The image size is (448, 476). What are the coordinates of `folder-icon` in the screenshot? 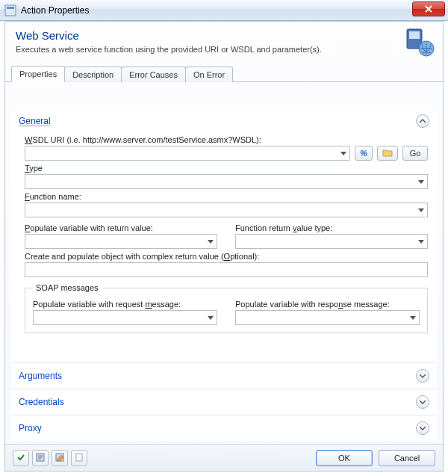 It's located at (388, 153).